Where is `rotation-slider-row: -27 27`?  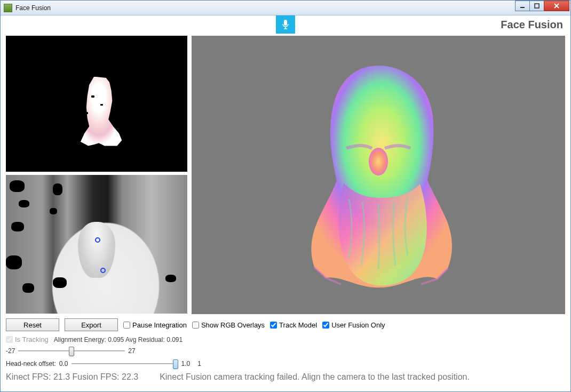 rotation-slider-row: -27 27 is located at coordinates (286, 351).